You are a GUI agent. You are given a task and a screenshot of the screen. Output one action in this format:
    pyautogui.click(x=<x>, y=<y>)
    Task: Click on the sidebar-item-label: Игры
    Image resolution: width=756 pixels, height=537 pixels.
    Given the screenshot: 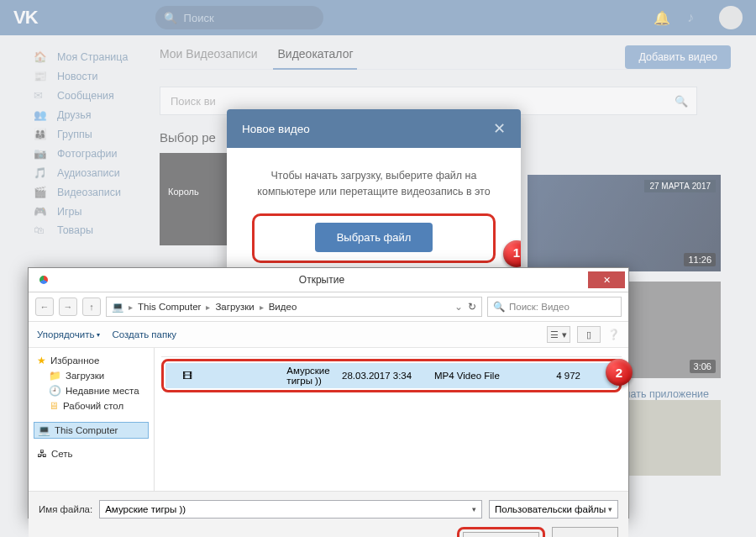 What is the action you would take?
    pyautogui.click(x=69, y=212)
    